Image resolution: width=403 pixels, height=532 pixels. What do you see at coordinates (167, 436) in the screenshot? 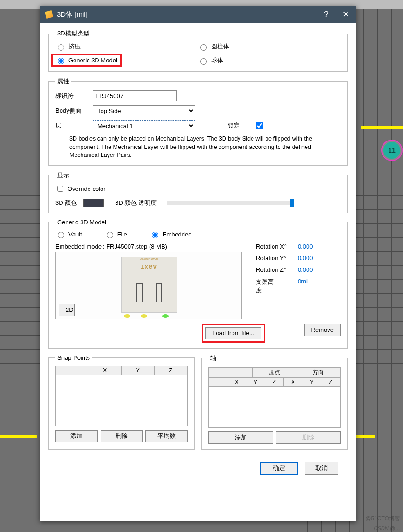
I see `snap-average-button: 平均数` at bounding box center [167, 436].